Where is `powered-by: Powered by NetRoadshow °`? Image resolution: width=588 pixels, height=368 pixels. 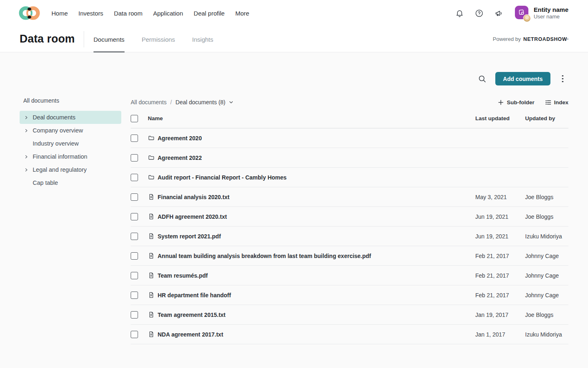 powered-by: Powered by NetRoadshow ° is located at coordinates (531, 39).